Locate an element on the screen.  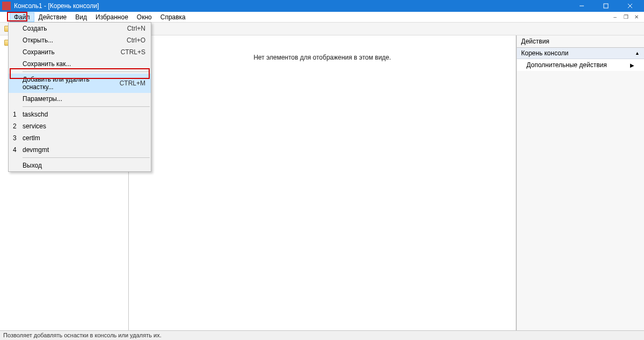
menu-item-recent-4: 4 devmgmt is located at coordinates (79, 150).